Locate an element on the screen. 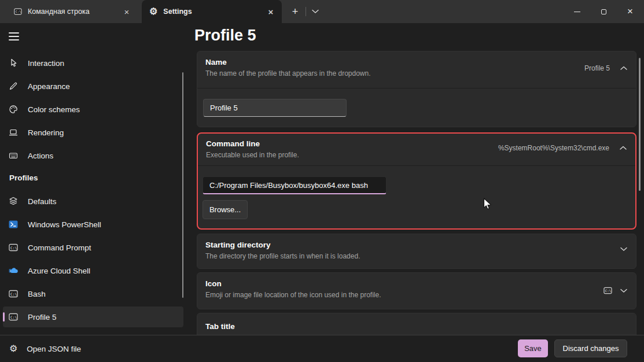  setting-card-starting-directory: Starting directory The directory the pro… is located at coordinates (417, 251).